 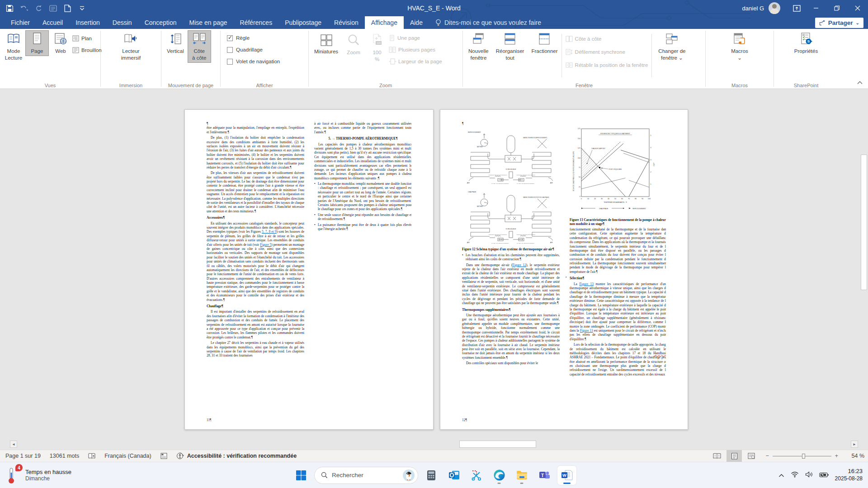 What do you see at coordinates (795, 475) in the screenshot?
I see `wifi-icon` at bounding box center [795, 475].